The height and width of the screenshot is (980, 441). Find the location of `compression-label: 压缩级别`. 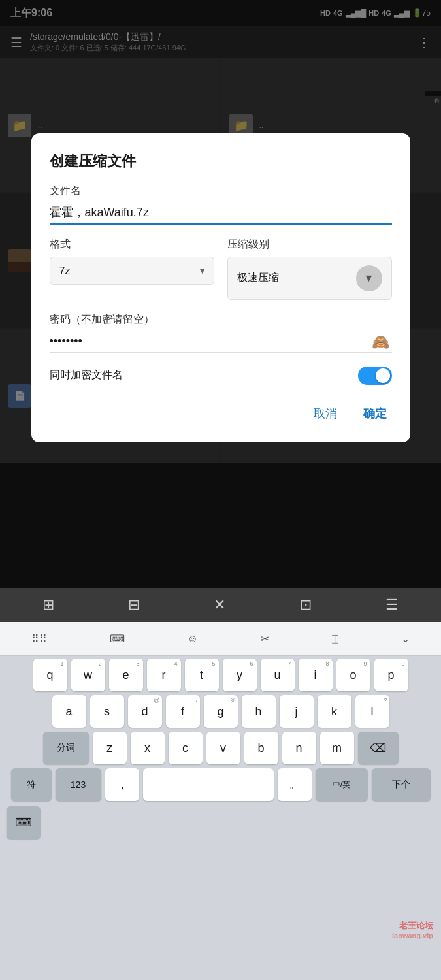

compression-label: 压缩级别 is located at coordinates (310, 244).